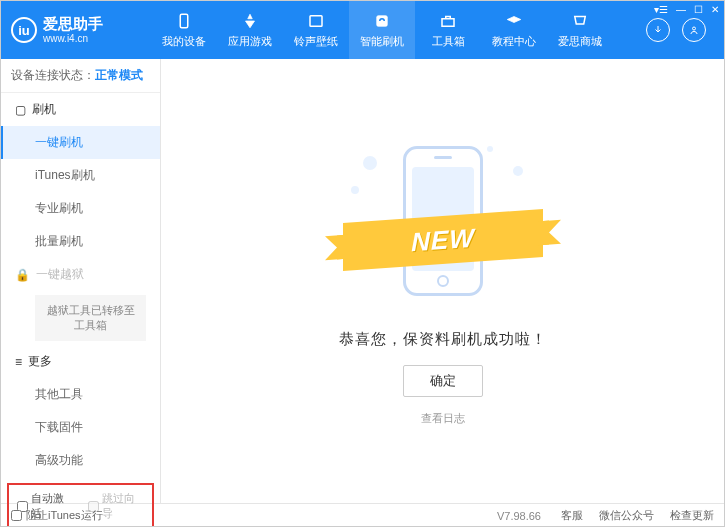 The image size is (725, 527). I want to click on window-menu-icon: ▾☰, so click(661, 10).